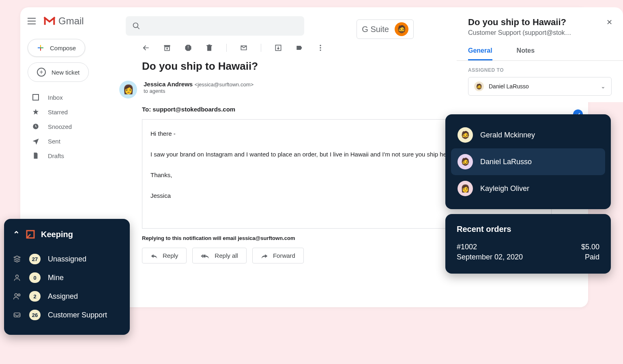 The image size is (623, 364). I want to click on inbox-icon, so click(36, 97).